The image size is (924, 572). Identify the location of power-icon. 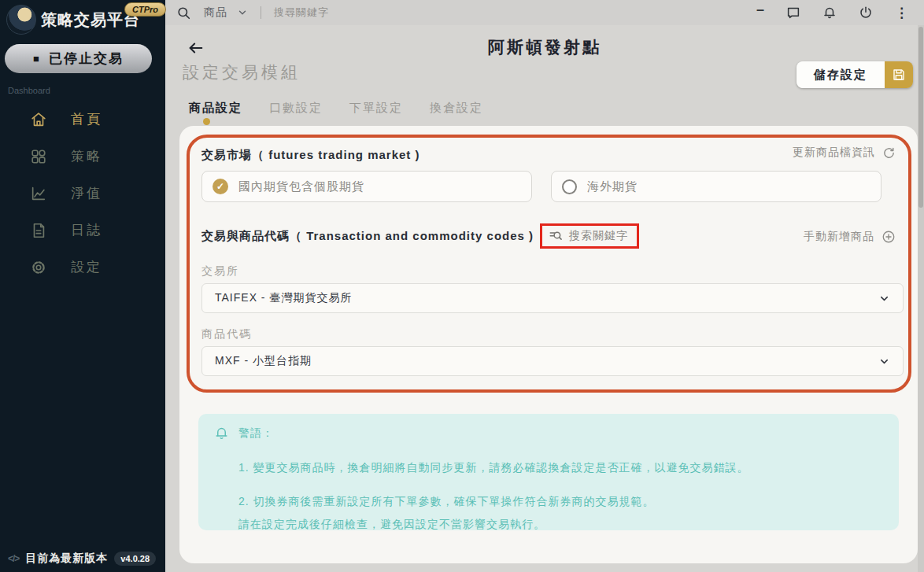
(866, 13).